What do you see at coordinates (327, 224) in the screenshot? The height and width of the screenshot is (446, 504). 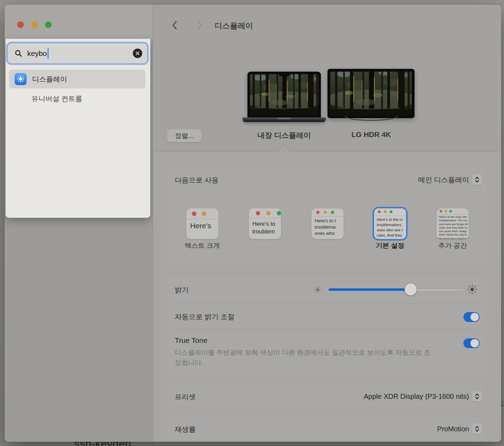 I see `scaling-option-3: Here's to t troublema ones who` at bounding box center [327, 224].